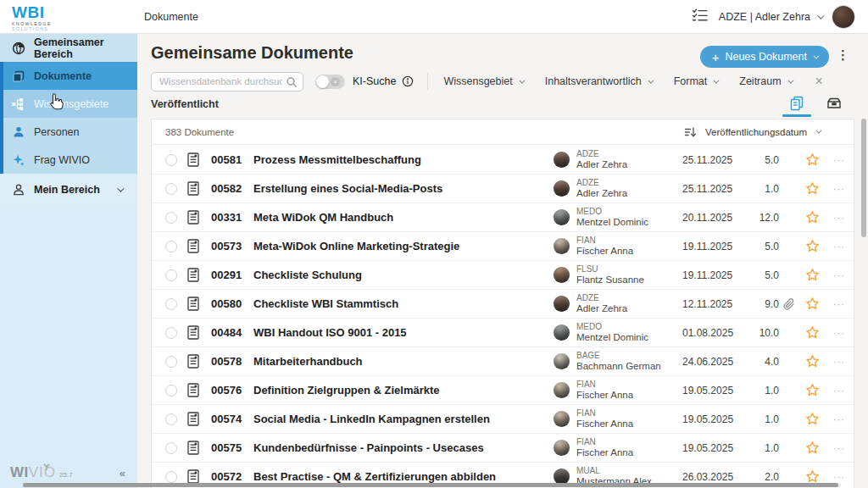 The height and width of the screenshot is (488, 868). Describe the element at coordinates (618, 274) in the screenshot. I see `owner-cell: FLSU Flantz Susanne` at that location.